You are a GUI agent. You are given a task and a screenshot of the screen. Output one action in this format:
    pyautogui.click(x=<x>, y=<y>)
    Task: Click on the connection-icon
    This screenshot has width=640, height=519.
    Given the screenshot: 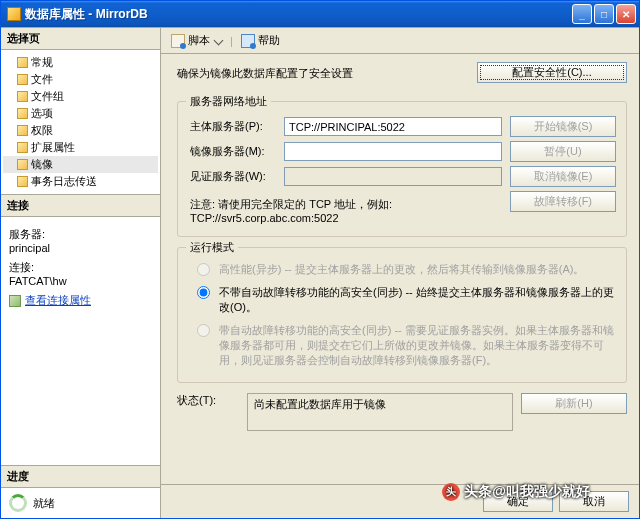 What is the action you would take?
    pyautogui.click(x=15, y=301)
    